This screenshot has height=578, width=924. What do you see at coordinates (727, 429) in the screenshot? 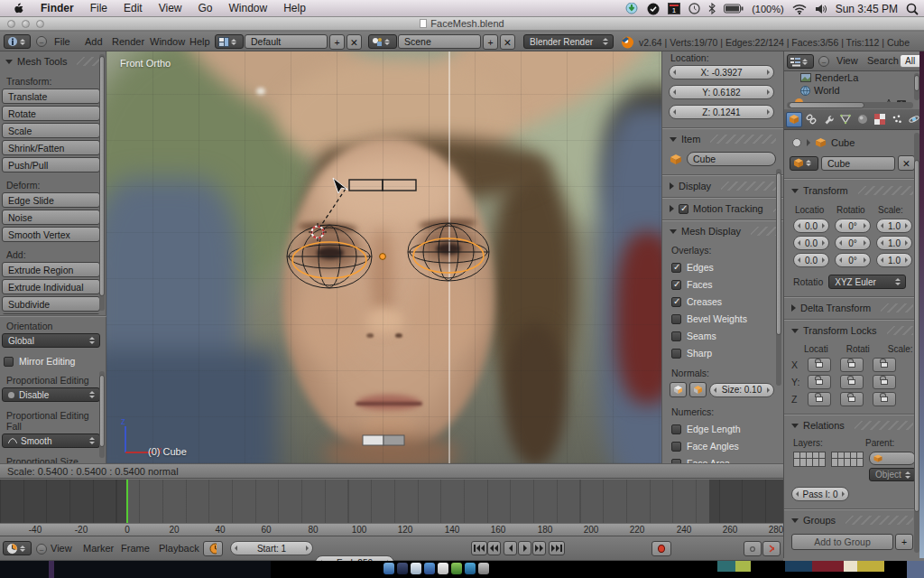
I see `edge-length-row: Edge Length` at bounding box center [727, 429].